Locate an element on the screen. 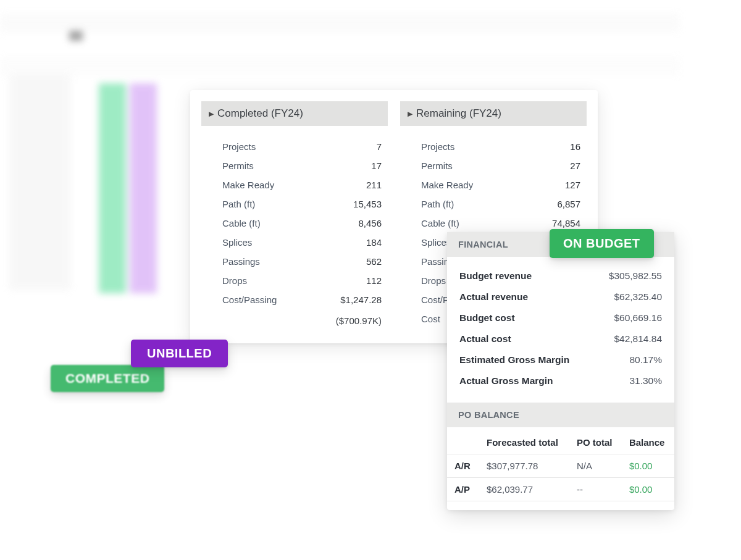  panel-remaining-header: ▶ Remaining (FY24) is located at coordinates (493, 114).